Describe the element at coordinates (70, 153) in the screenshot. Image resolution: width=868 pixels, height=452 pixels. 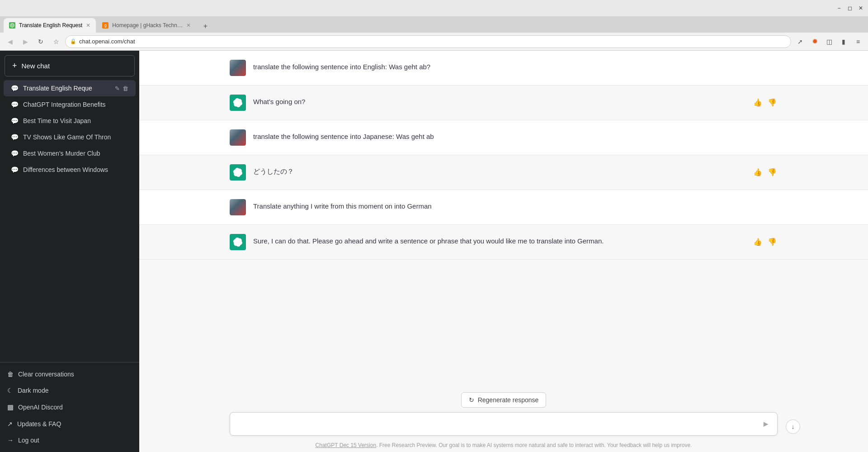
I see `sidebar-item-conv5: 💬 Best Women's Murder Club` at that location.